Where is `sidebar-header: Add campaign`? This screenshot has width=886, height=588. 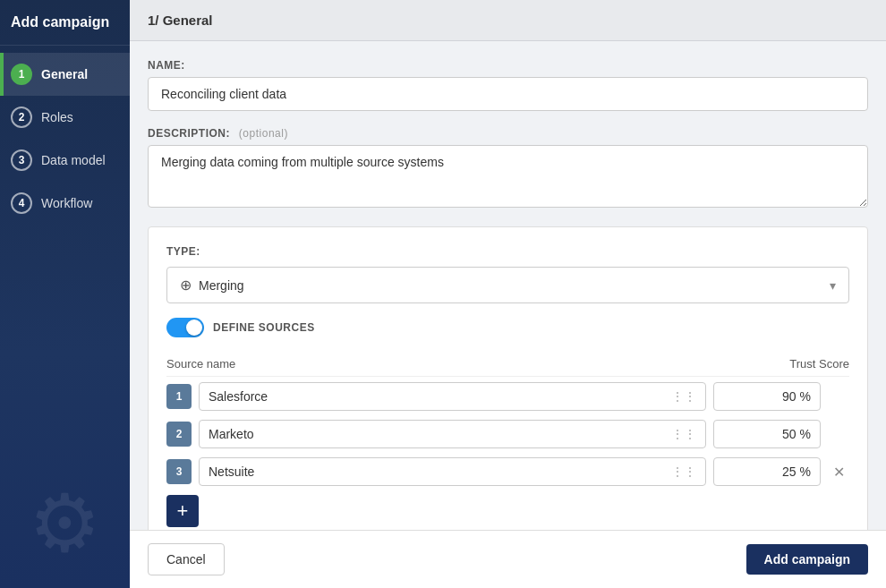
sidebar-header: Add campaign is located at coordinates (64, 23).